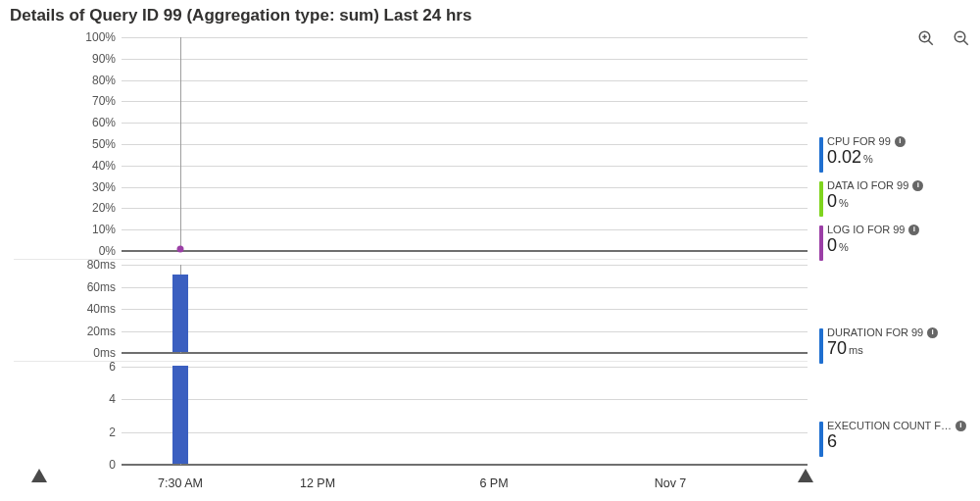 Image resolution: width=980 pixels, height=501 pixels. What do you see at coordinates (858, 141) in the screenshot?
I see `metric-label: CPU FOR 99` at bounding box center [858, 141].